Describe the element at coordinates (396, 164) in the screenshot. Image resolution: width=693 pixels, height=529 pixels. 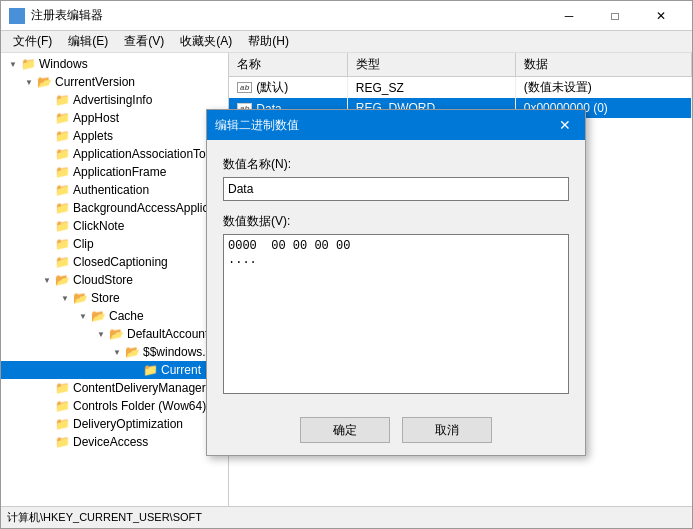
I see `name-label: 数值名称(N):` at that location.